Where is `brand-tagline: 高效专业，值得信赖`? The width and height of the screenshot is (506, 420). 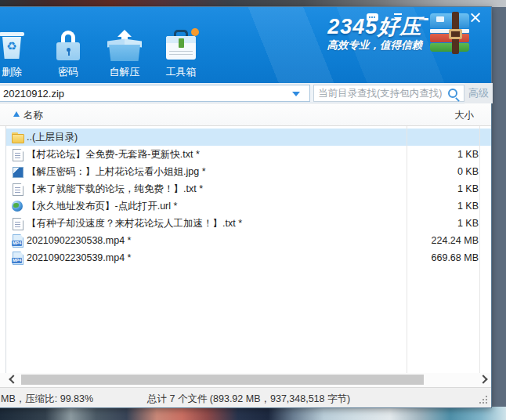
brand-tagline: 高效专业，值得信赖 is located at coordinates (375, 45).